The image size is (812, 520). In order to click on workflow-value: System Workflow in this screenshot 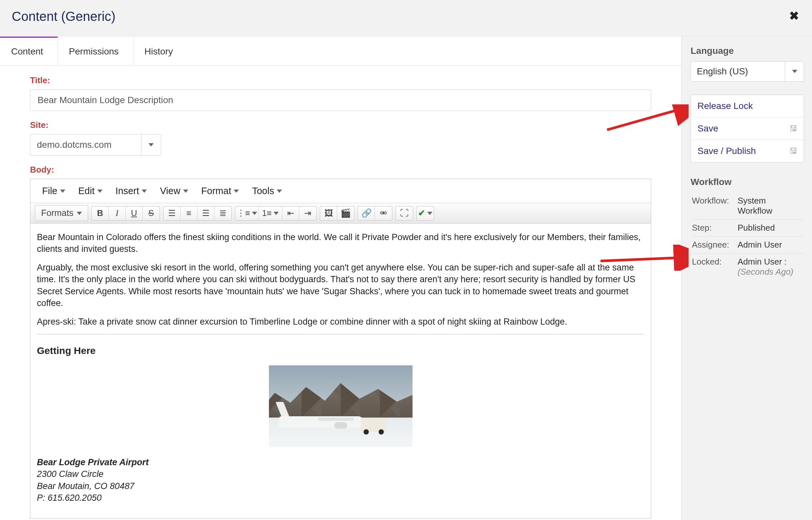, I will do `click(770, 206)`.